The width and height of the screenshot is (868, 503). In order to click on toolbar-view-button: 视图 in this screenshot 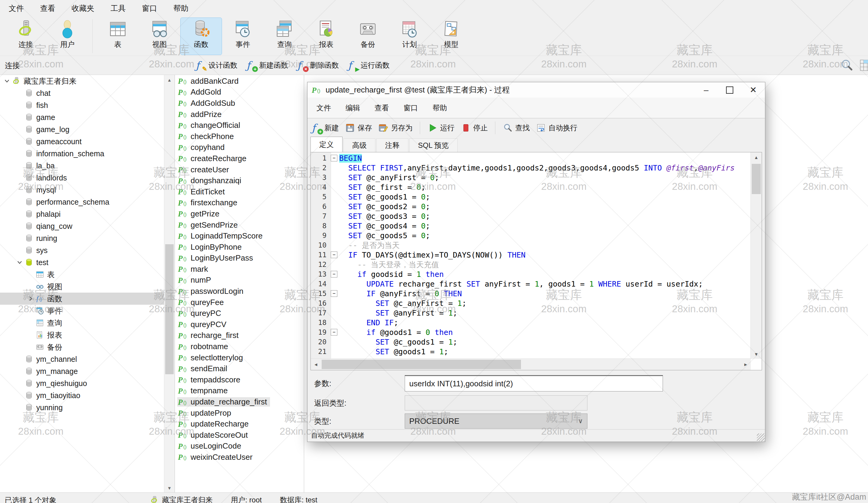, I will do `click(159, 37)`.